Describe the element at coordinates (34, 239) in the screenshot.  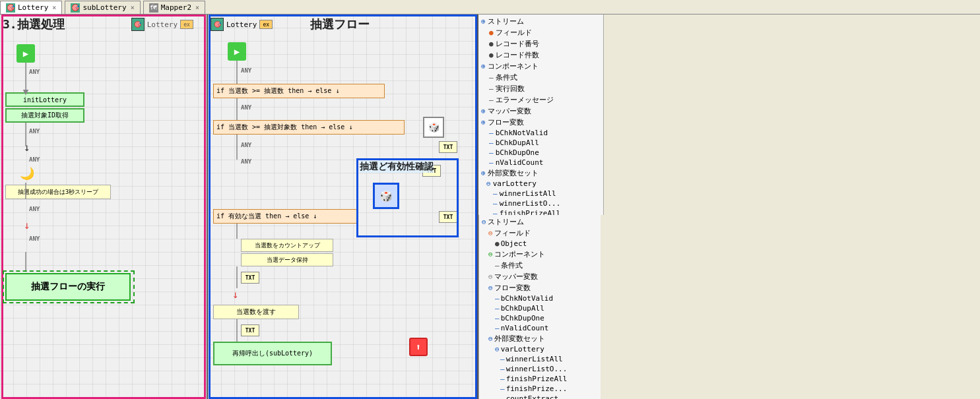
I see `any-5: ANY` at that location.